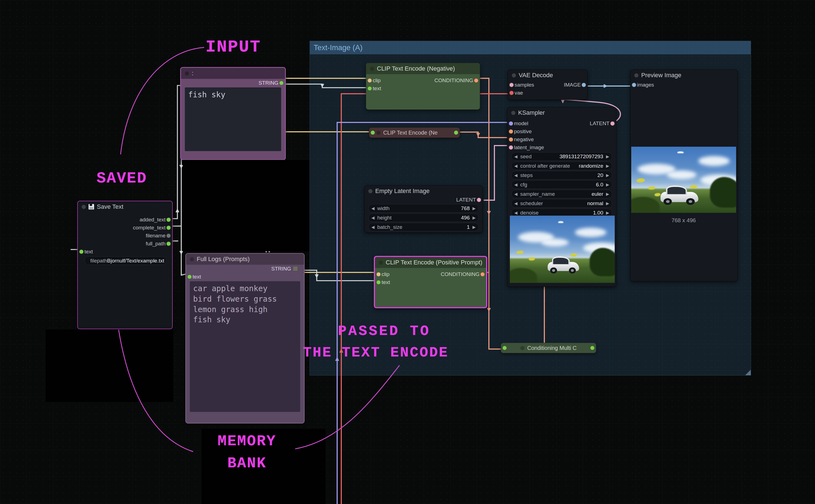  What do you see at coordinates (414, 133) in the screenshot?
I see `node-clip-text-encode-collapsed: CLIP Text Encode (Ne` at bounding box center [414, 133].